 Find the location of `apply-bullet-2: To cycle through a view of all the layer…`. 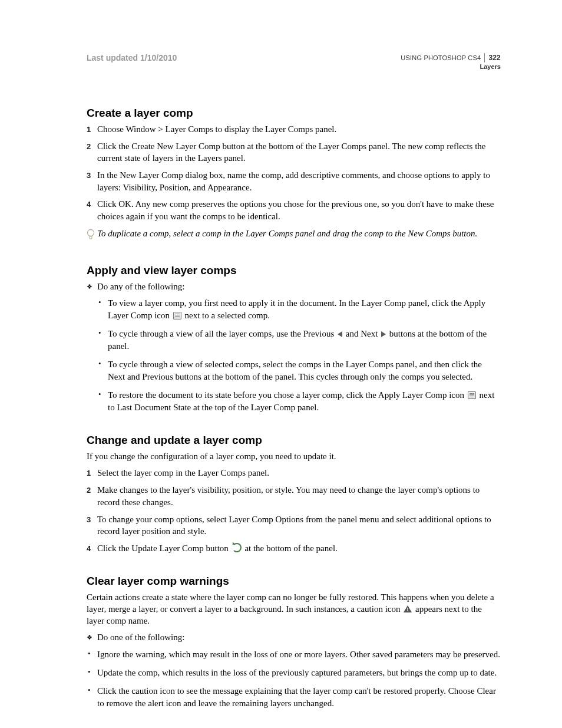

apply-bullet-2: To cycle through a view of all the layer… is located at coordinates (304, 340).